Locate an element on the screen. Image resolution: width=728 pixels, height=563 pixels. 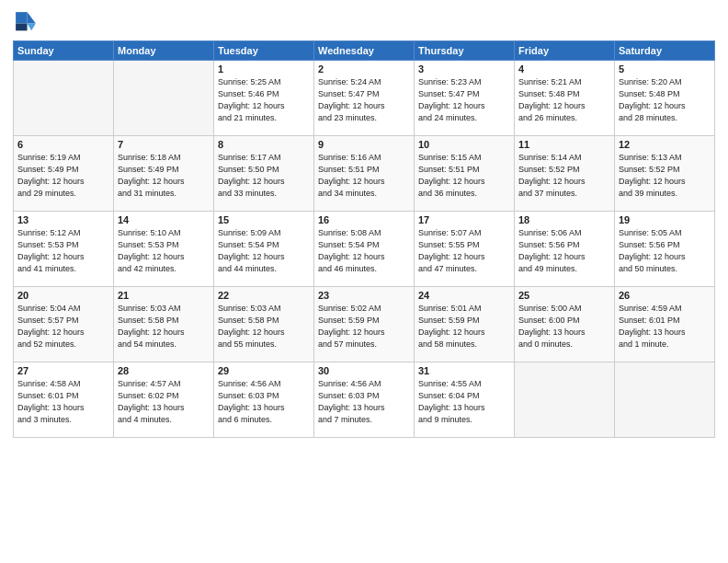
calendar-cell: 16Sunrise: 5:08 AM Sunset: 5:54 PM Dayli… is located at coordinates (364, 249).